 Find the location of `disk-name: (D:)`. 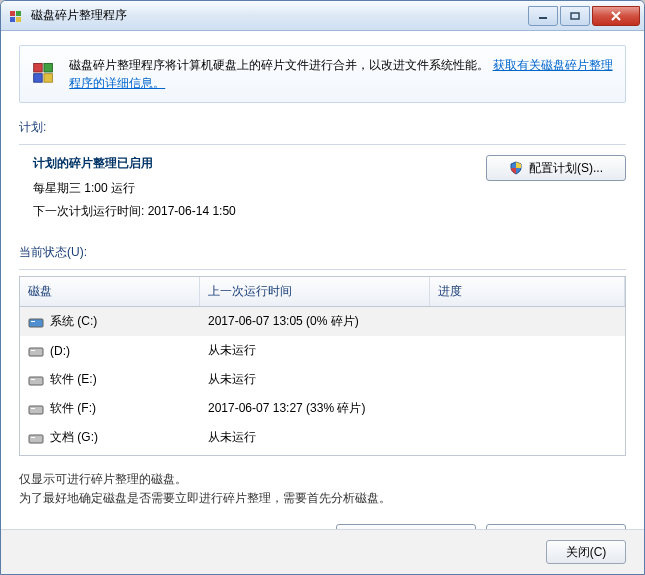

disk-name: (D:) is located at coordinates (60, 351).